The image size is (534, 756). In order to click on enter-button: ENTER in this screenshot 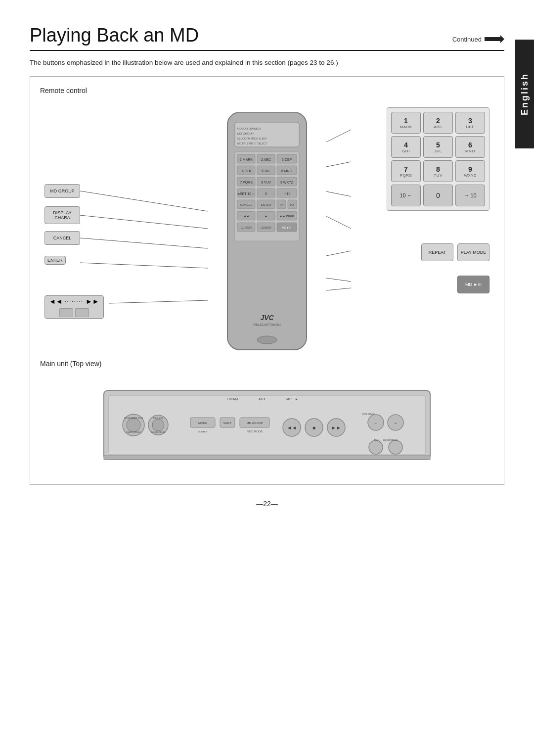, I will do `click(55, 260)`.